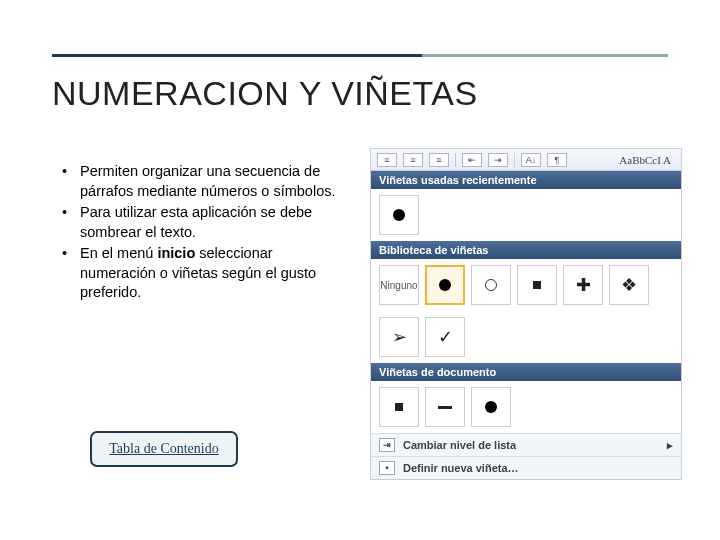 The image size is (720, 540). Describe the element at coordinates (461, 468) in the screenshot. I see `define-new-label: Definir nueva viñeta…` at that location.